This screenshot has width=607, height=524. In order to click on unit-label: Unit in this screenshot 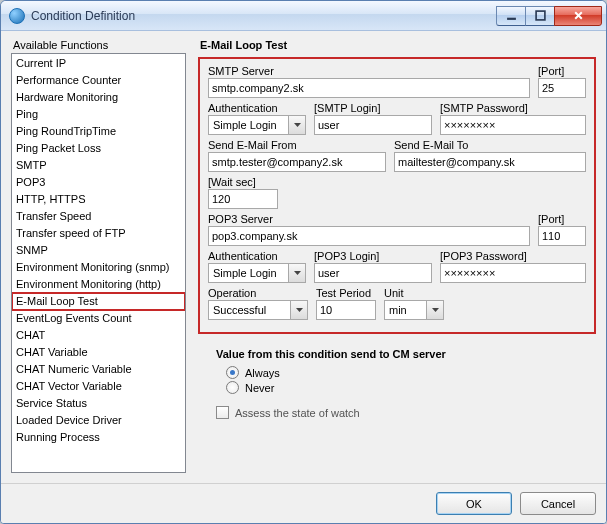, I will do `click(414, 293)`.